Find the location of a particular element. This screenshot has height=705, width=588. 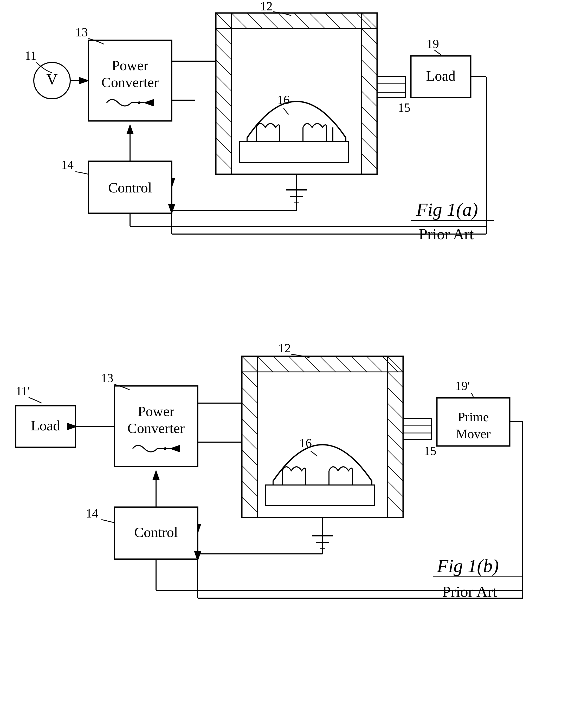

label-19prime-fig1b: 19' is located at coordinates (462, 386).